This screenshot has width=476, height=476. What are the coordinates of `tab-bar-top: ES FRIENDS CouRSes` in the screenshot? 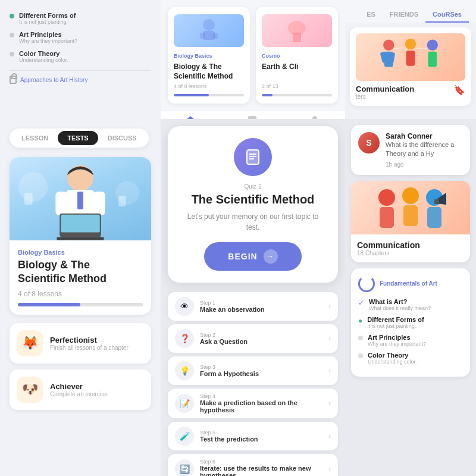 It's located at (411, 11).